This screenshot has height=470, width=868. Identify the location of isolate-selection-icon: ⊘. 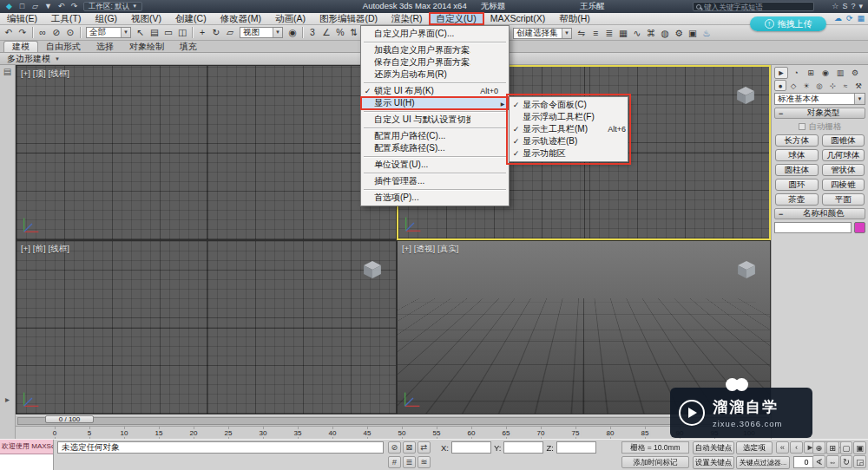
(394, 447).